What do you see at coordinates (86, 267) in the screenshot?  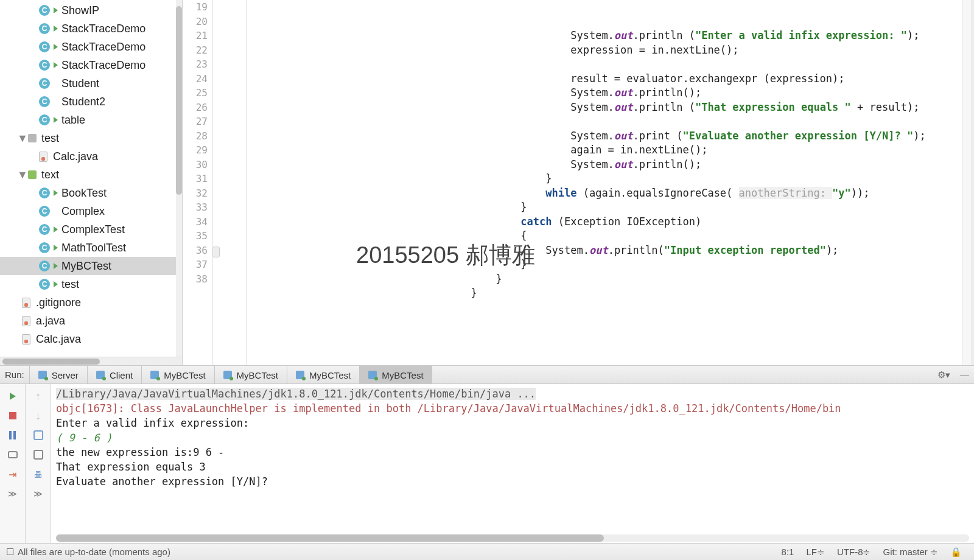 I see `tree-item-label: MyBCTest` at bounding box center [86, 267].